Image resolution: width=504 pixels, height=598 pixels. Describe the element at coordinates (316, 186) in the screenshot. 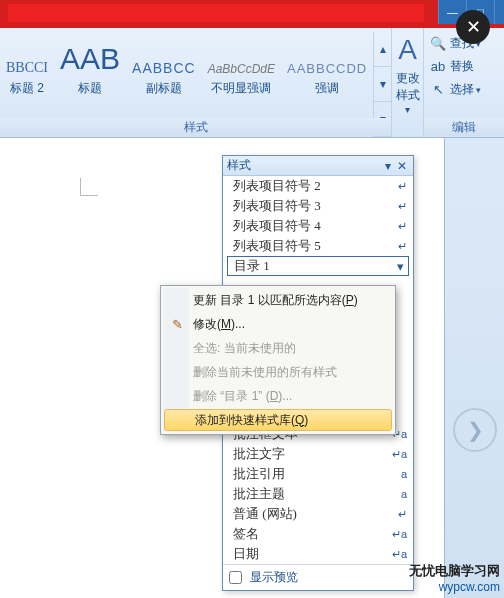

I see `style-item-label: 列表项目符号 2` at that location.